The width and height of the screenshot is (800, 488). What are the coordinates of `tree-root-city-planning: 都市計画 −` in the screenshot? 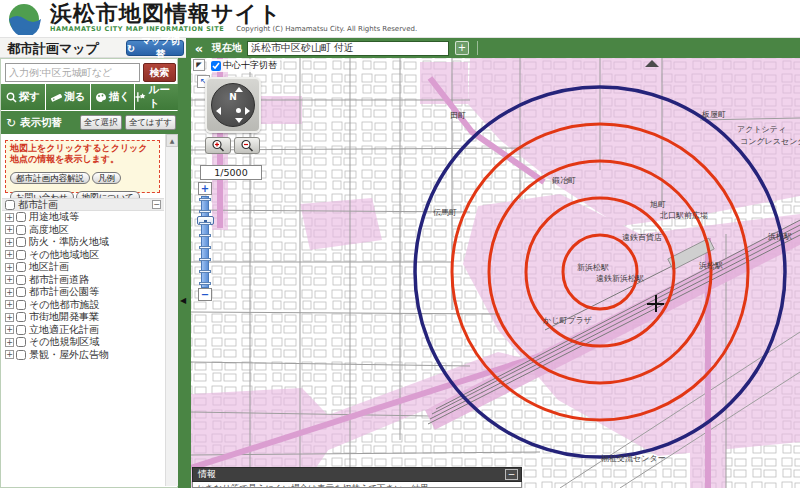 It's located at (83, 204).